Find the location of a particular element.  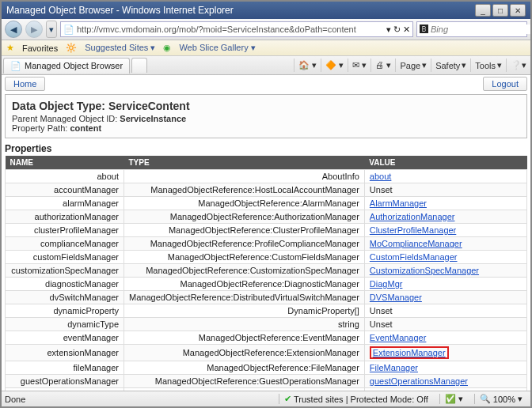

table-row: complianceManagerManagedObjectReference:… is located at coordinates (266, 244).